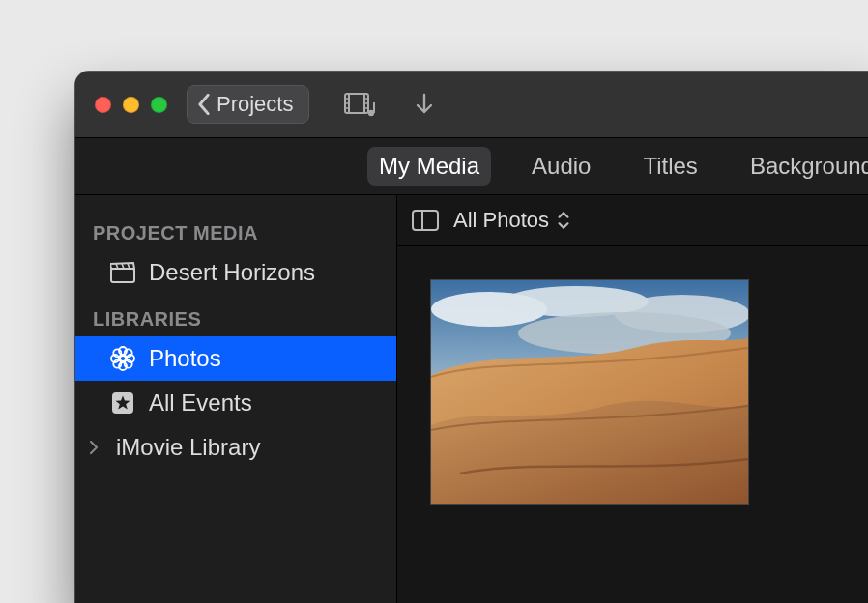 The image size is (868, 603). I want to click on tab-audio: Audio, so click(561, 166).